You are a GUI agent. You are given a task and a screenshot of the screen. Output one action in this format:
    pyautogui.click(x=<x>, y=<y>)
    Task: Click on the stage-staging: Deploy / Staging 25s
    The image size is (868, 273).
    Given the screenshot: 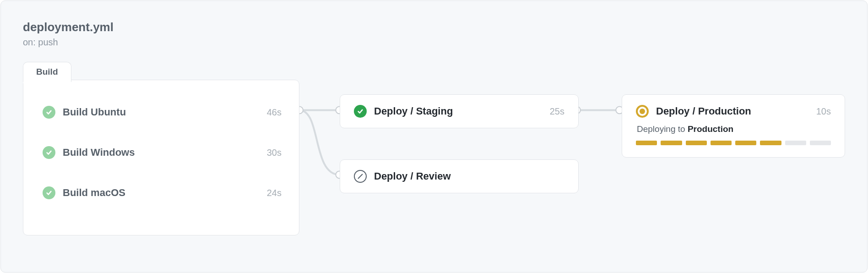 What is the action you would take?
    pyautogui.click(x=459, y=111)
    